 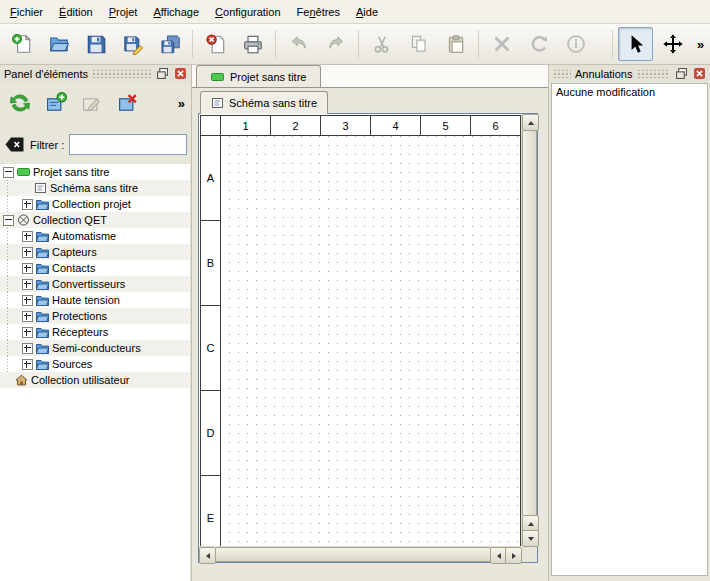 I want to click on tree-item-automatisme: Automatisme, so click(x=95, y=236).